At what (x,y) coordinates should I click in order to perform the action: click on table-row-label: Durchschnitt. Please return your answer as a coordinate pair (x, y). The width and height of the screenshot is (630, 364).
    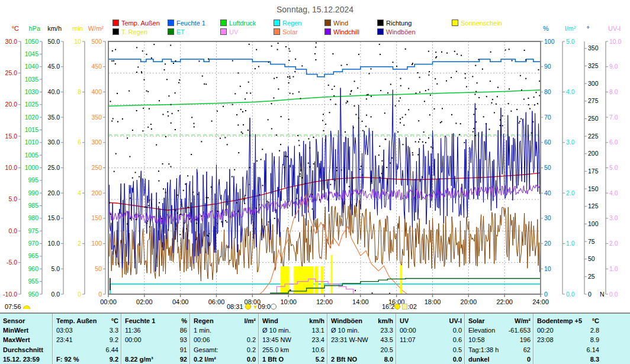
    Looking at the image, I should click on (26, 350).